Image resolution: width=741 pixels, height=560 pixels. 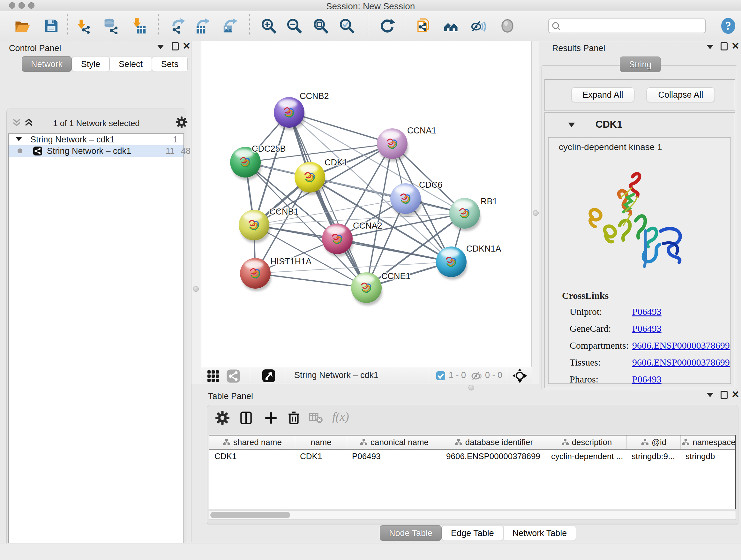 What do you see at coordinates (131, 64) in the screenshot?
I see `tab-select: Select` at bounding box center [131, 64].